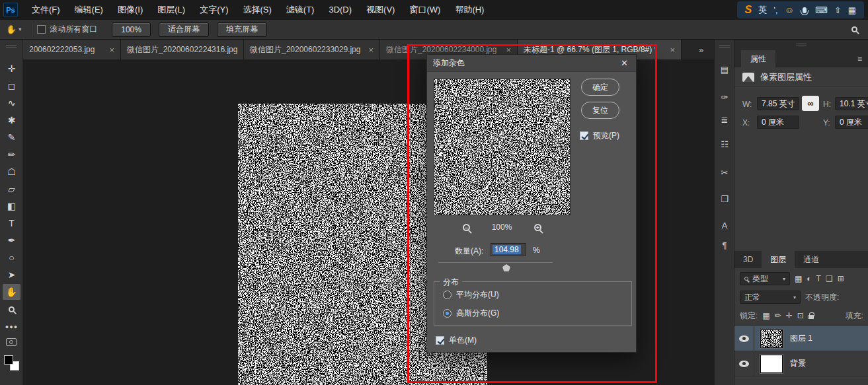  Describe the element at coordinates (811, 260) in the screenshot. I see `tab-channels: 通道` at that location.